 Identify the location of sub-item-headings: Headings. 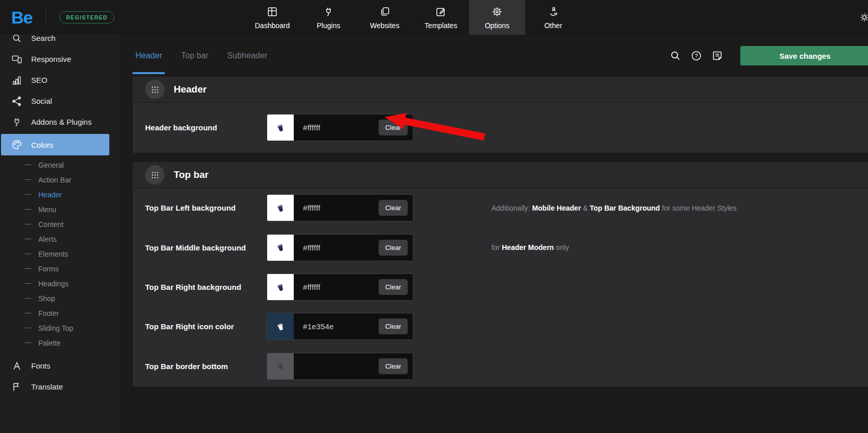
(59, 283).